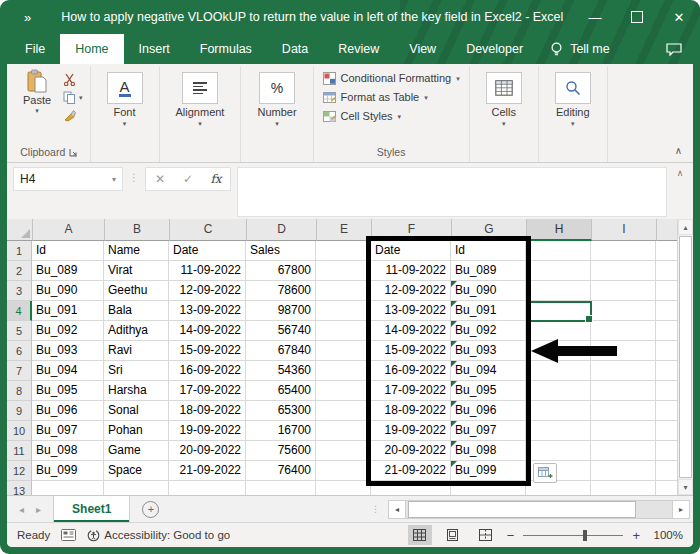 This screenshot has height=554, width=700. Describe the element at coordinates (420, 535) in the screenshot. I see `normal-view-button` at that location.